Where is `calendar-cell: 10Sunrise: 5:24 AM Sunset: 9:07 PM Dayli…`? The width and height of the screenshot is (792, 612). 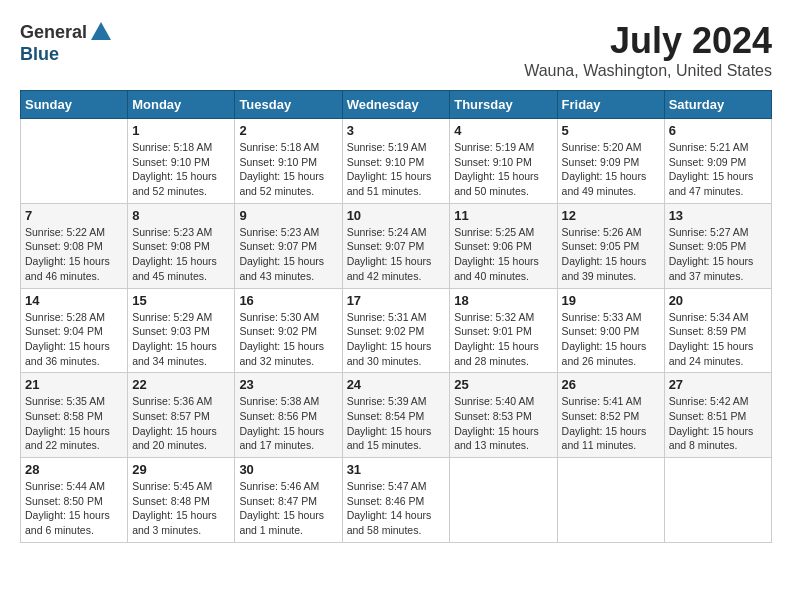
calendar-cell: 10Sunrise: 5:24 AM Sunset: 9:07 PM Dayli… is located at coordinates (396, 246).